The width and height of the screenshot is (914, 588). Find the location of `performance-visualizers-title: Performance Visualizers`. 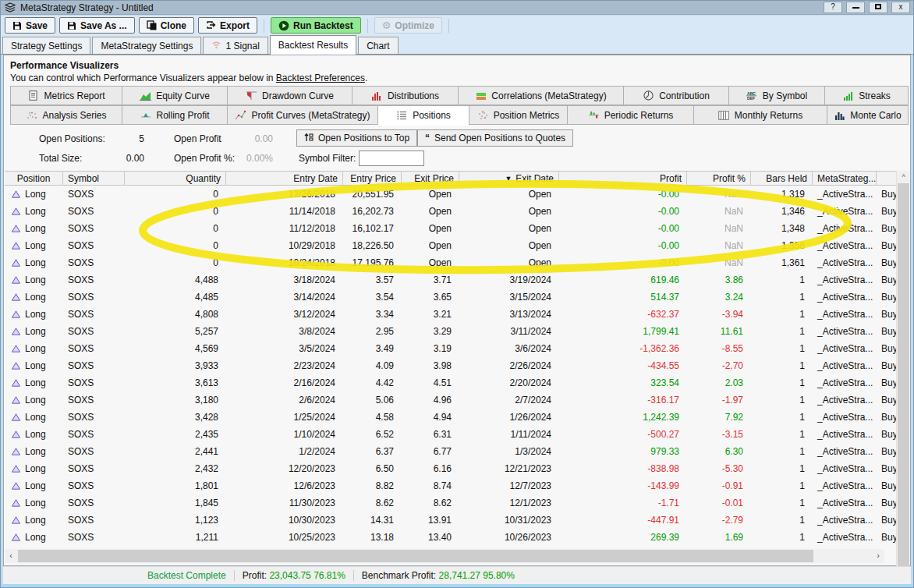

performance-visualizers-title: Performance Visualizers is located at coordinates (64, 66).